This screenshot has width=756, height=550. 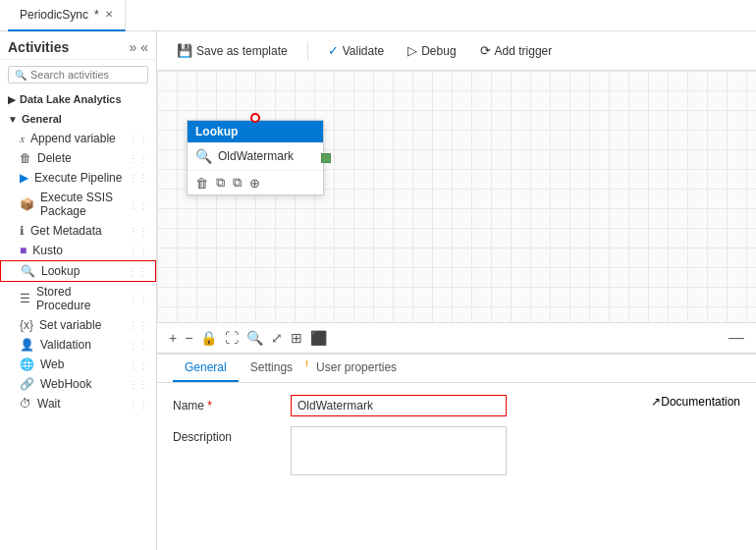 What do you see at coordinates (79, 271) in the screenshot?
I see `sidebar-item-lookup: 🔍 Lookup ⋮⋮` at bounding box center [79, 271].